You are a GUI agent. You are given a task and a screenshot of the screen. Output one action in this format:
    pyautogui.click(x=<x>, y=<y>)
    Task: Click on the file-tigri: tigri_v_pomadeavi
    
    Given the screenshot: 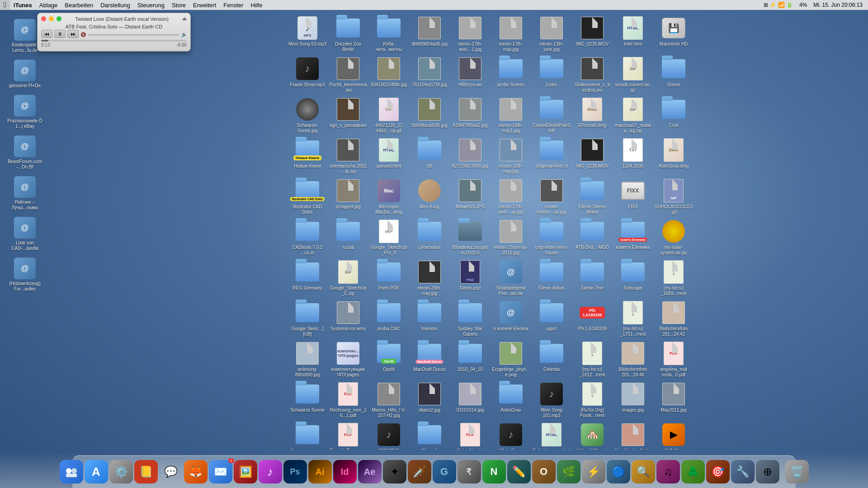 What is the action you would take?
    pyautogui.click(x=348, y=115)
    